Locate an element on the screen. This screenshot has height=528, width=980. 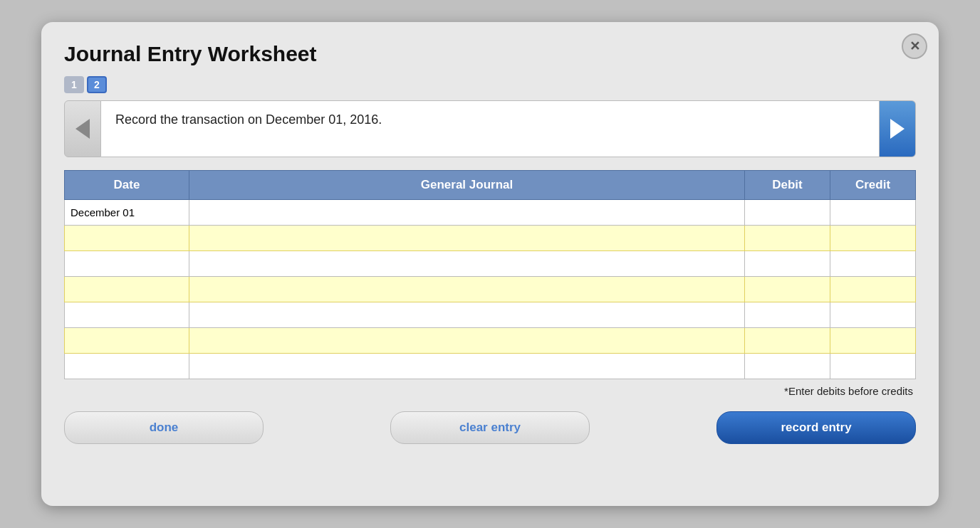
instruction-text: Record the transaction on December 01, 2… is located at coordinates (490, 129).